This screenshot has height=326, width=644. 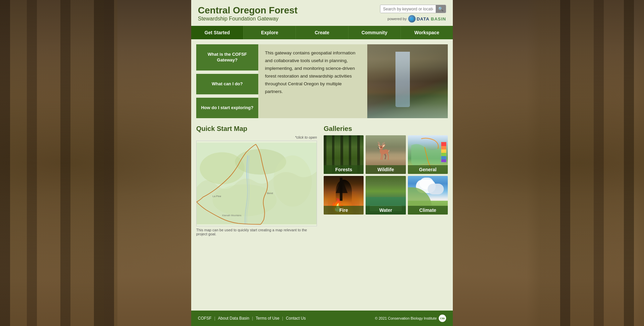 I want to click on footer-links: COFSF | About Data Basin | Terms of Use …, so click(x=252, y=318).